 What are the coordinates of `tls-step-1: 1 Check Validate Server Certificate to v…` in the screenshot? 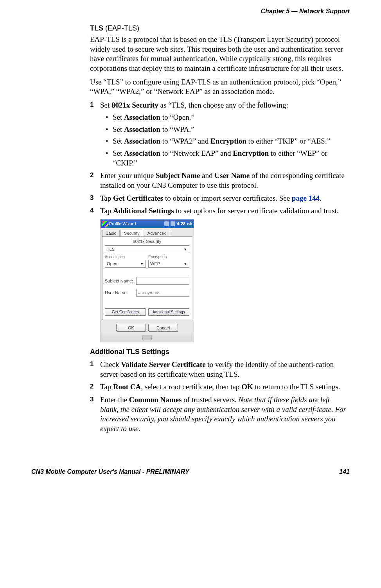 It's located at (220, 369).